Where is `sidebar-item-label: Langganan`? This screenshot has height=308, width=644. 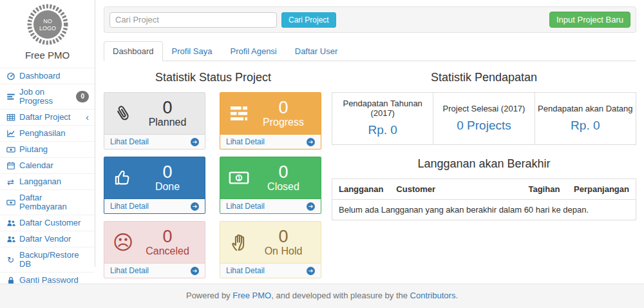
sidebar-item-label: Langganan is located at coordinates (40, 182).